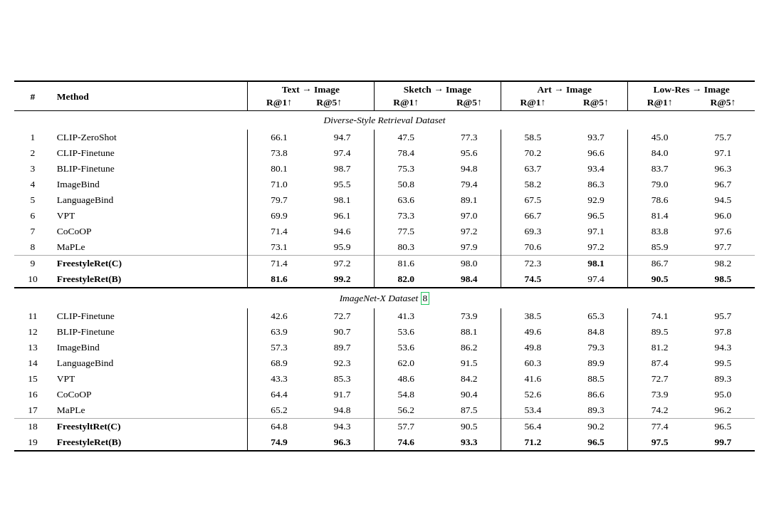 The image size is (769, 532). What do you see at coordinates (723, 248) in the screenshot?
I see `table-cell: 97.7` at bounding box center [723, 248].